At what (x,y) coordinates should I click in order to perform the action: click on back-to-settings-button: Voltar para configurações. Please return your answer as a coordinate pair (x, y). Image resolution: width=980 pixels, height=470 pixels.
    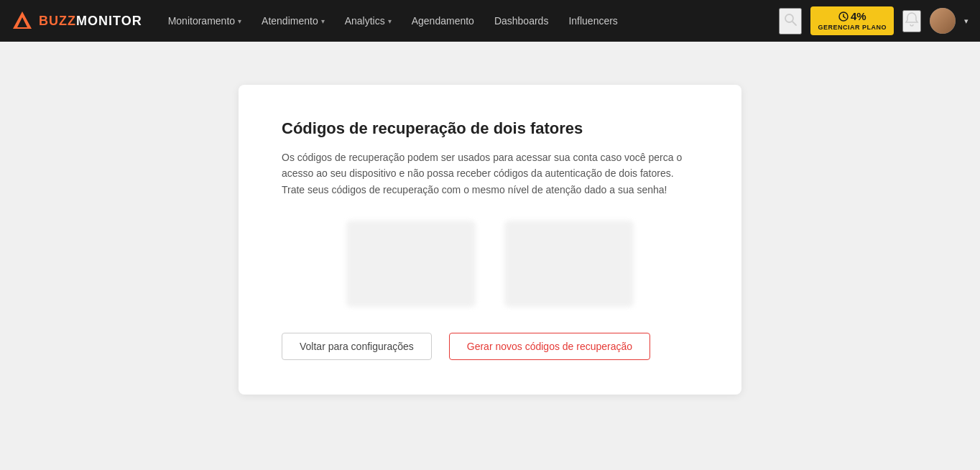
    Looking at the image, I should click on (356, 346).